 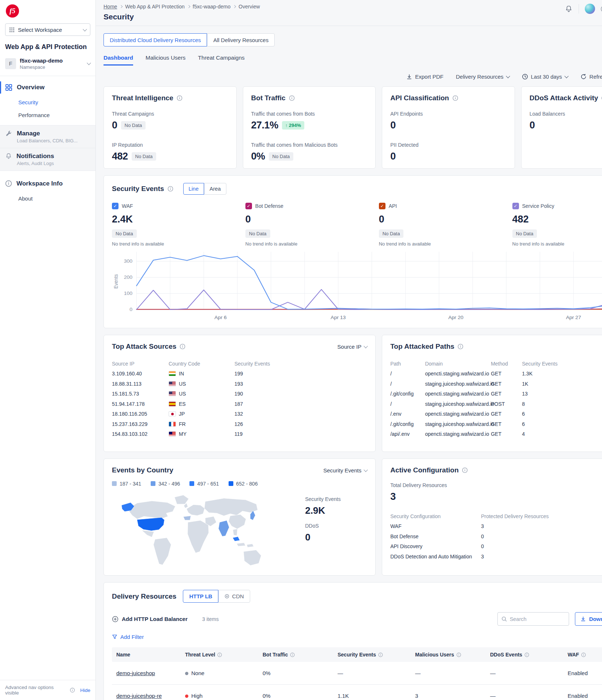 What do you see at coordinates (48, 30) in the screenshot?
I see `workspace-selector: Select Workspace` at bounding box center [48, 30].